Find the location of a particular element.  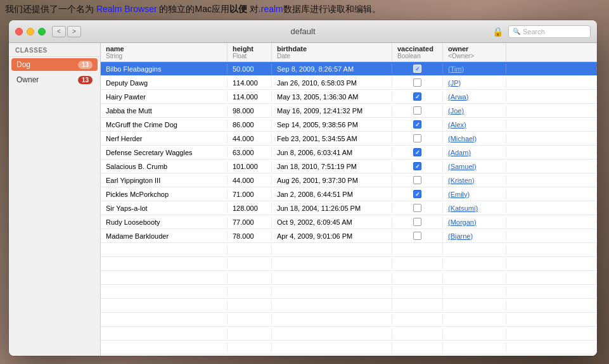

search-bar: 🔍 Search is located at coordinates (549, 32).